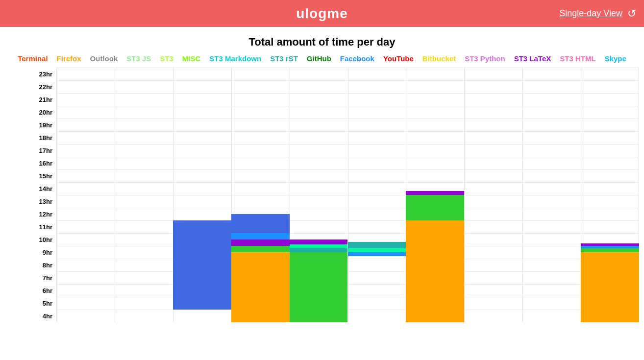  I want to click on y-label: 5hr, so click(43, 303).